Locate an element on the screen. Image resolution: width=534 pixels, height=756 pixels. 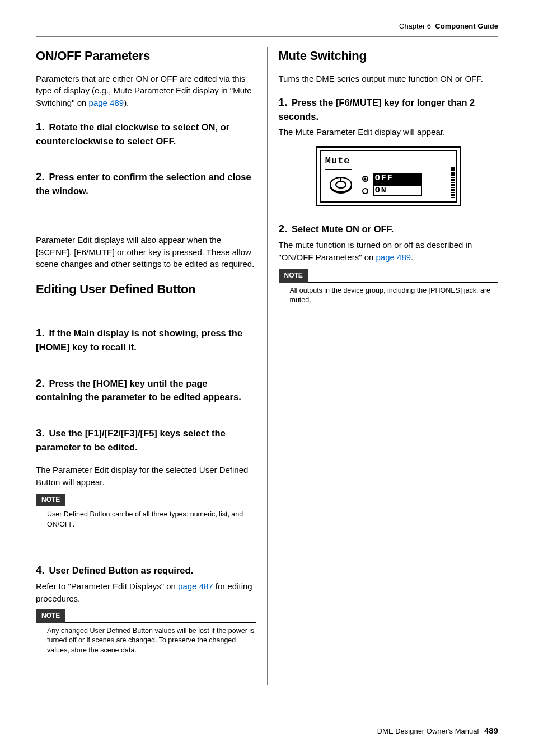
lcd-scrollbar-icon is located at coordinates (453, 182).